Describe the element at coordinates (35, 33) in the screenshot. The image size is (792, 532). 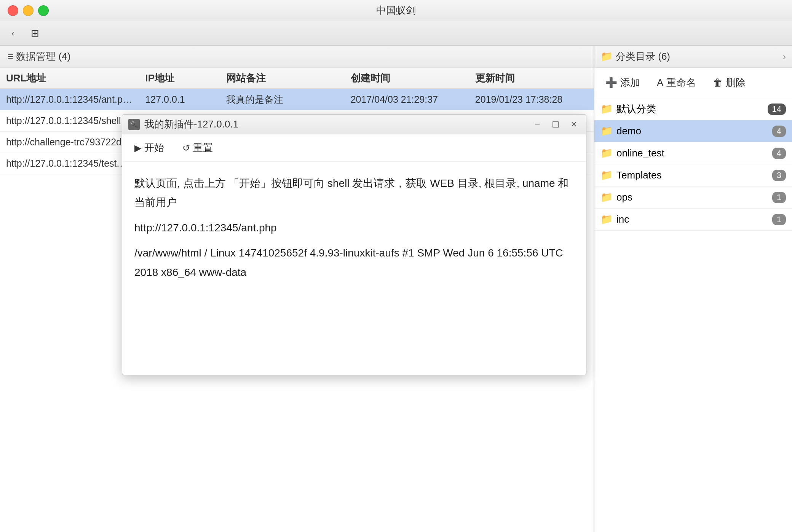
I see `grid-view-button: ⊞` at that location.